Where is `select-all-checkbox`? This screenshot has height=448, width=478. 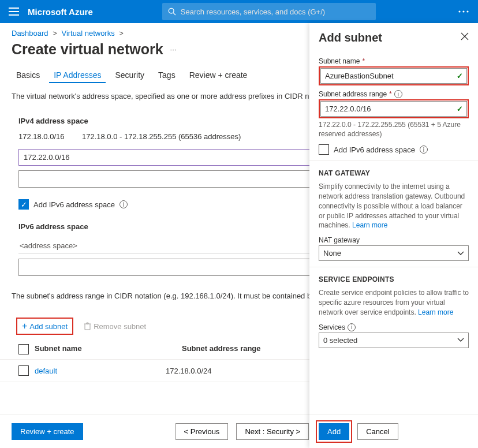
select-all-checkbox is located at coordinates (24, 349).